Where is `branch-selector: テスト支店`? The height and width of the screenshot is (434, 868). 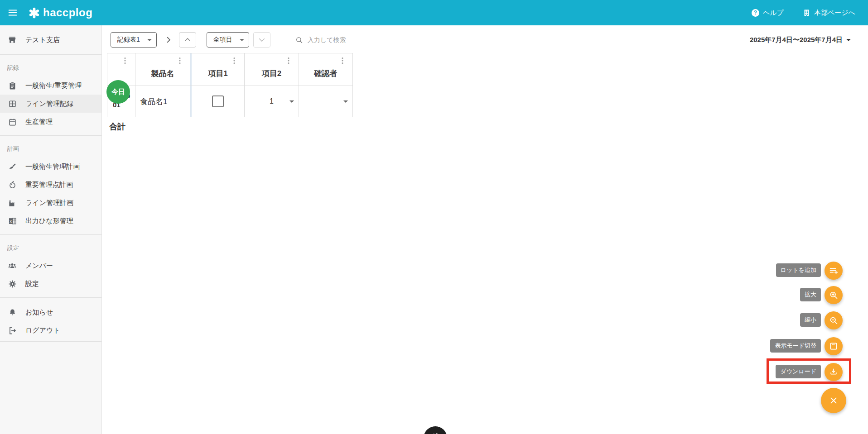
branch-selector: テスト支店 is located at coordinates (51, 40).